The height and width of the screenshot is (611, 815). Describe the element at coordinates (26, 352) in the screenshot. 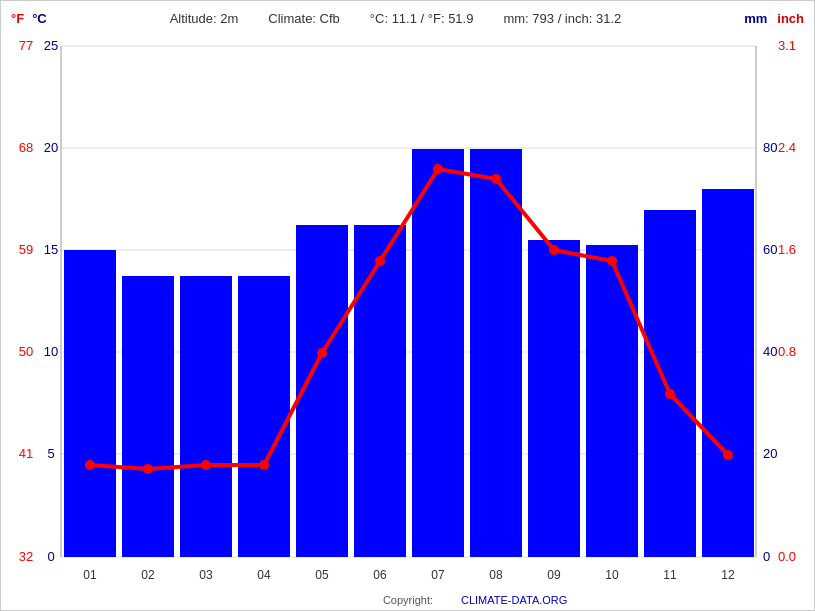

I see `f-50: 50` at that location.